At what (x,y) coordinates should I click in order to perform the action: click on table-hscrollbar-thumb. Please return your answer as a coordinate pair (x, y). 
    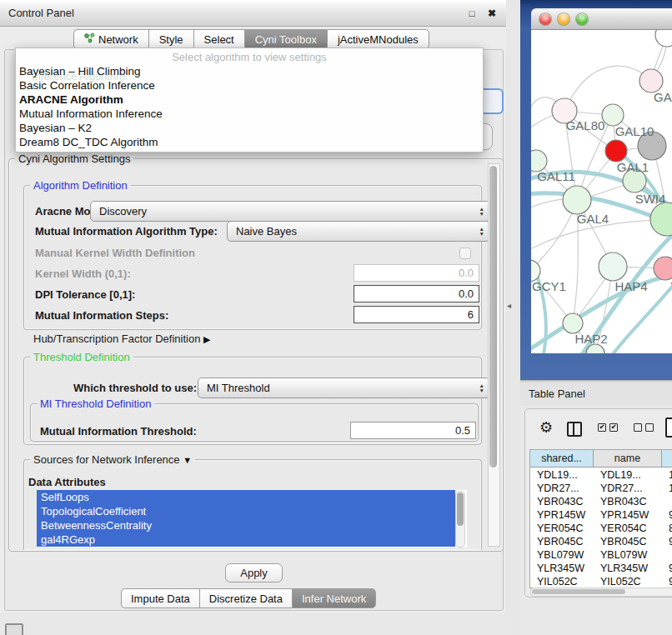
    Looking at the image, I should click on (579, 592).